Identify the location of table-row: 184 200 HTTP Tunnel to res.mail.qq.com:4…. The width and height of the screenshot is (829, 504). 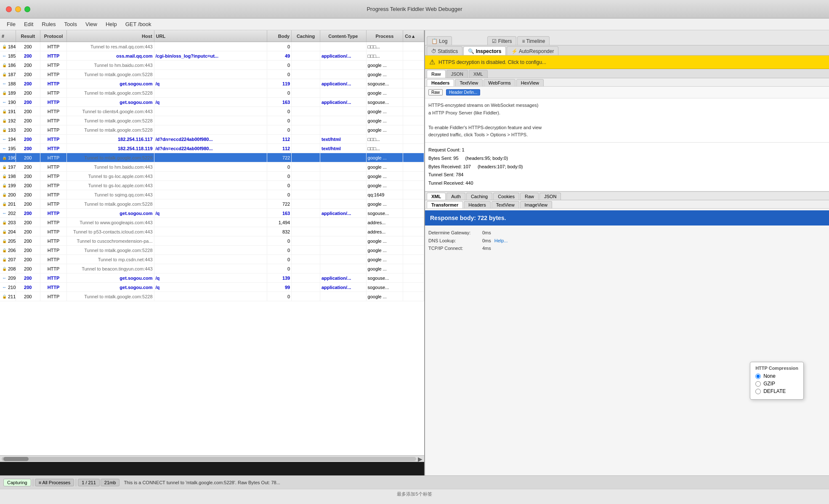
(212, 47).